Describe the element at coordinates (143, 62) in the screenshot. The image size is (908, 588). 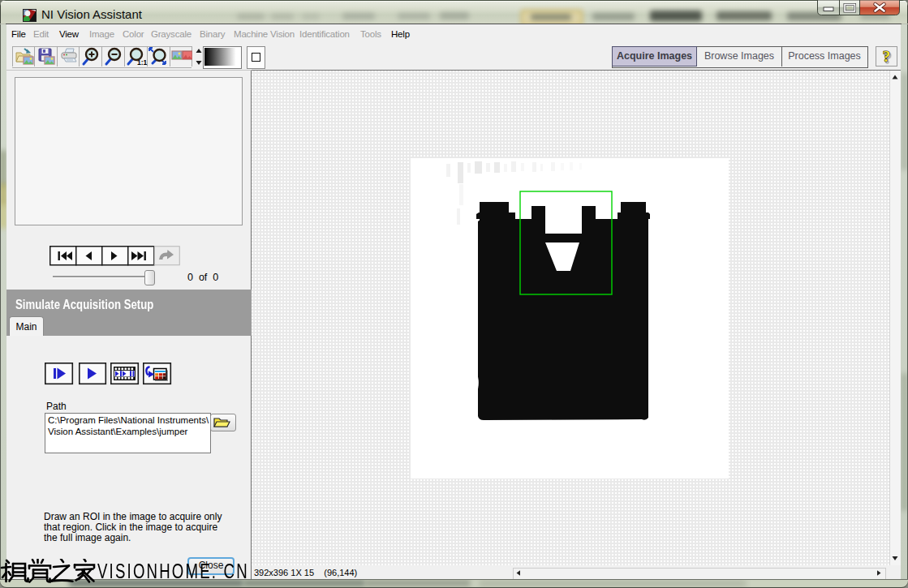
I see `svg-text: 1:1` at that location.